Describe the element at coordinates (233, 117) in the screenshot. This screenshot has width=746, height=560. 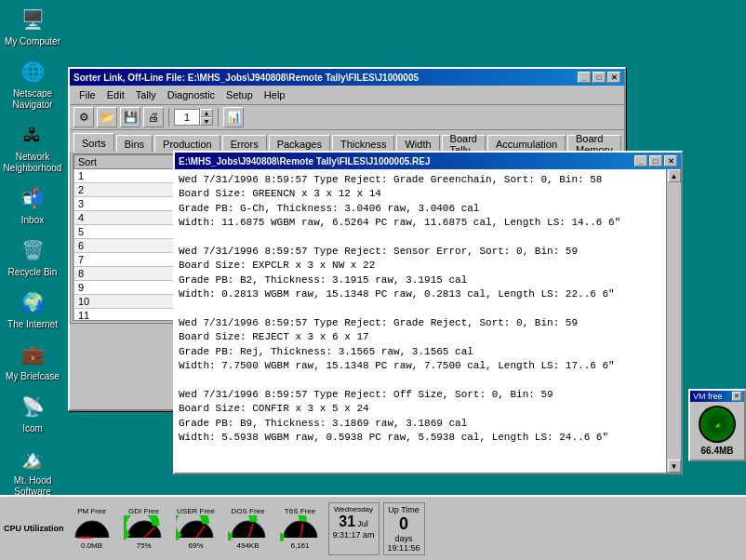
I see `toolbar-btn-5: 📊` at that location.